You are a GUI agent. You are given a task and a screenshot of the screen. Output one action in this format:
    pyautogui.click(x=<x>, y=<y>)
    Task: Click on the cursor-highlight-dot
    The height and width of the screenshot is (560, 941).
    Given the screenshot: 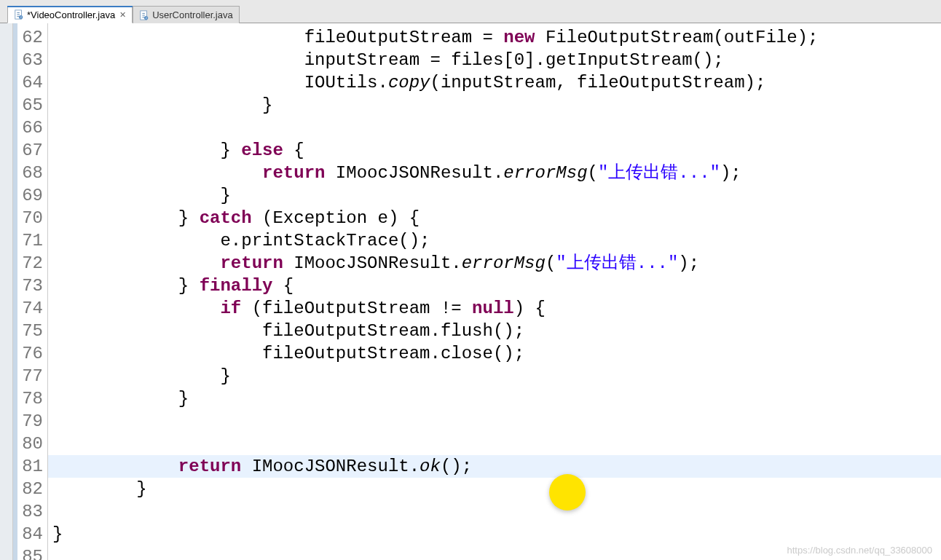 What is the action you would take?
    pyautogui.click(x=567, y=492)
    